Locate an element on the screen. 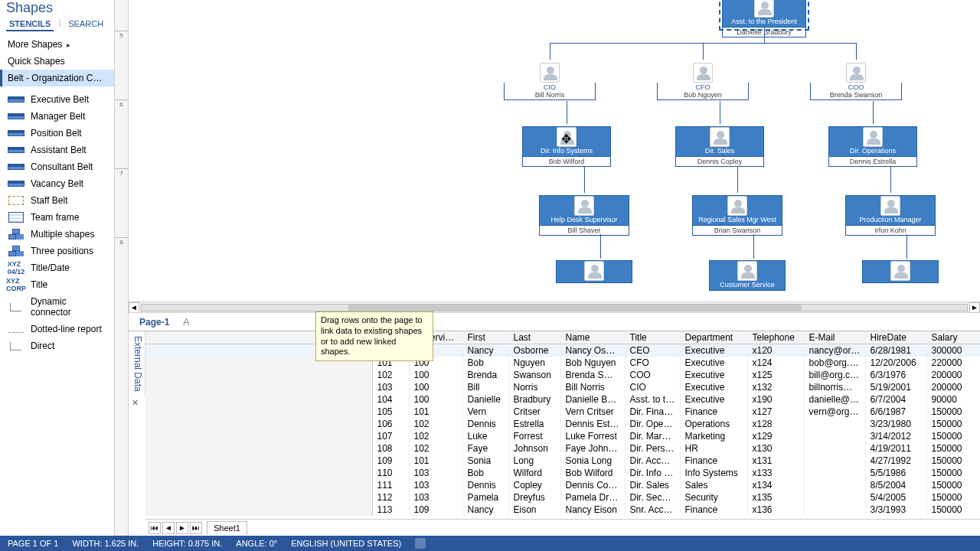  col-header: E-Mail is located at coordinates (835, 338).